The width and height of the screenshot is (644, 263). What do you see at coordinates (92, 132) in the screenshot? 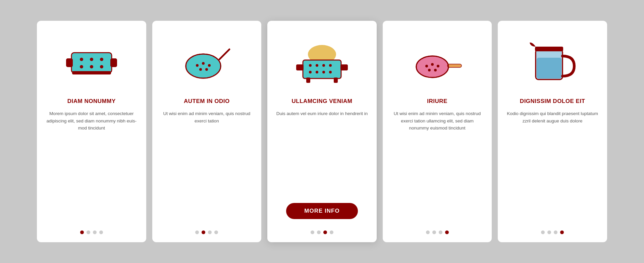
I see `card-diam-nonummy: DIAM NONUMMY Morem ipsum dolor sit amet,…` at bounding box center [92, 132].